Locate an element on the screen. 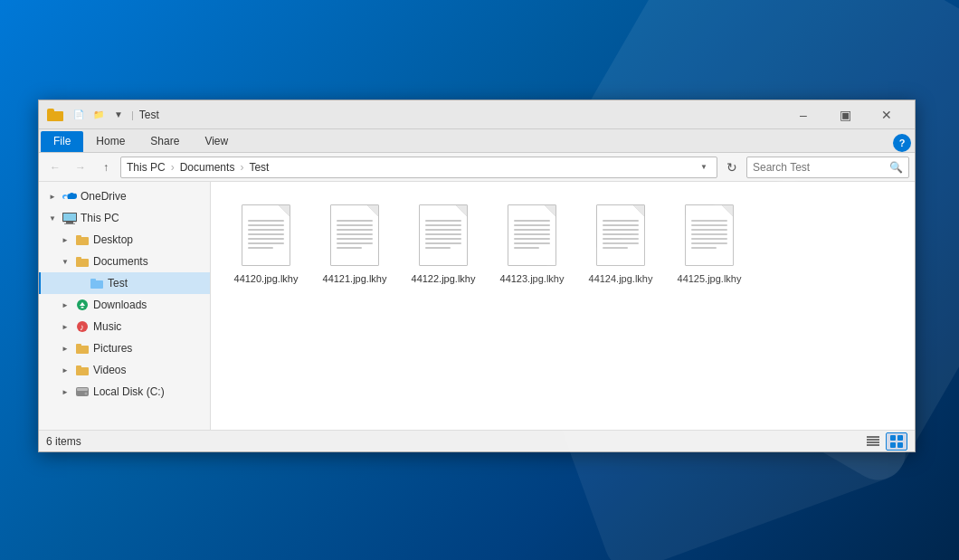 The height and width of the screenshot is (560, 959). test-folder-icon is located at coordinates (97, 283).